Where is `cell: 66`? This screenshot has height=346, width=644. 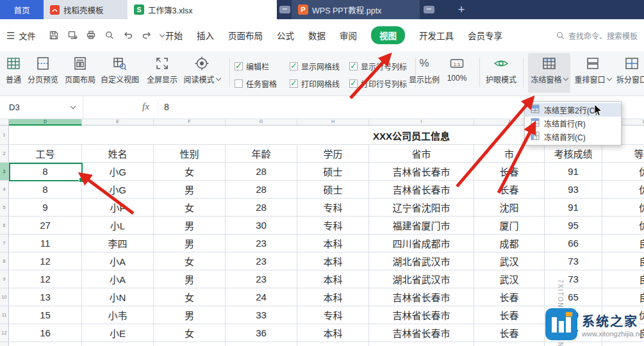 cell: 66 is located at coordinates (574, 243).